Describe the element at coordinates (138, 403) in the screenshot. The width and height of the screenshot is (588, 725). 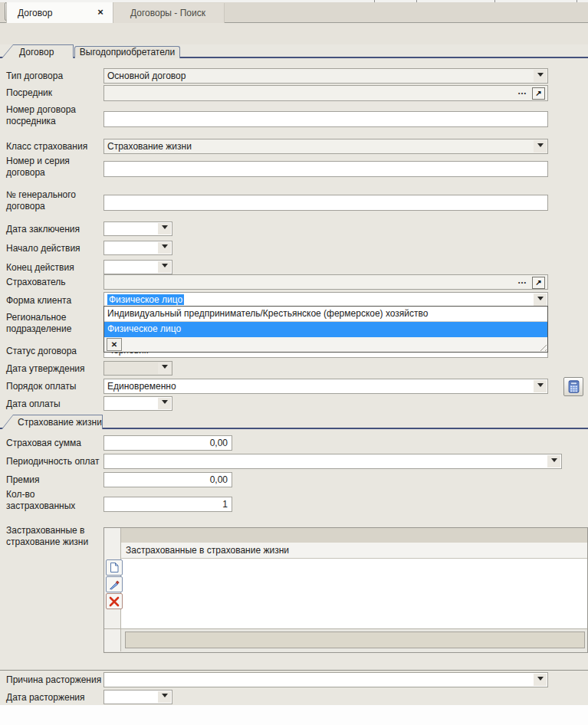
I see `payment-date-picker` at that location.